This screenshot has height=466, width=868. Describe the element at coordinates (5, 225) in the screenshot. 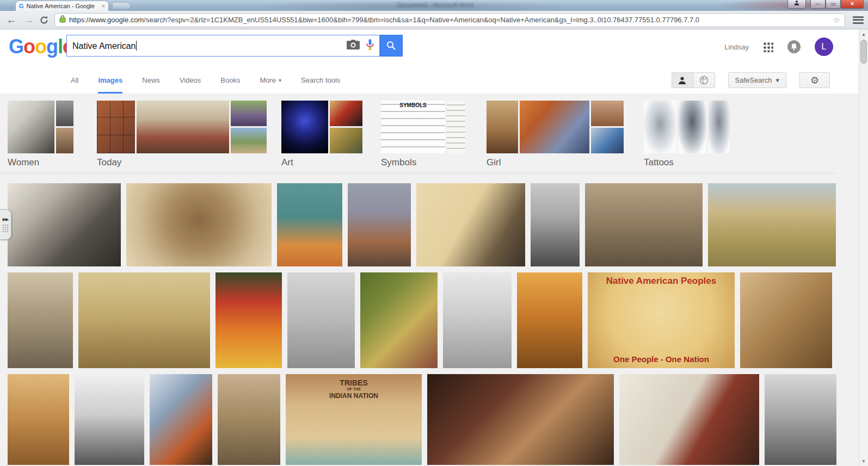

I see `docked-panel-handle: ▶▶` at that location.